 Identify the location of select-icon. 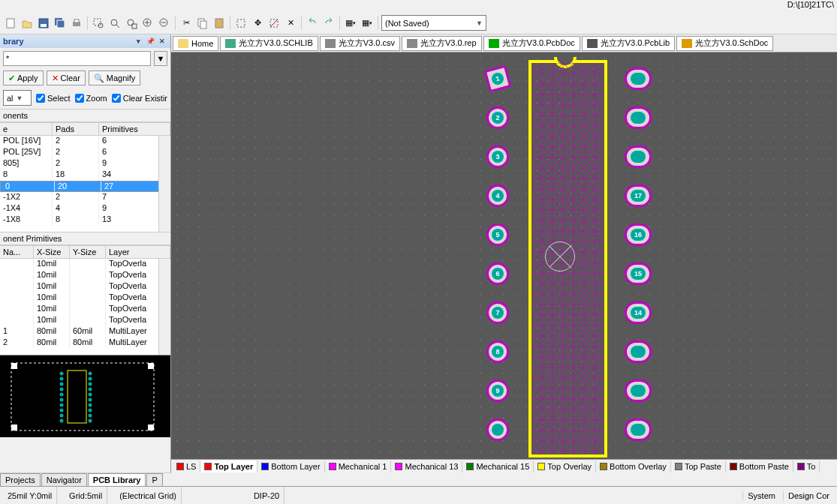
(241, 23).